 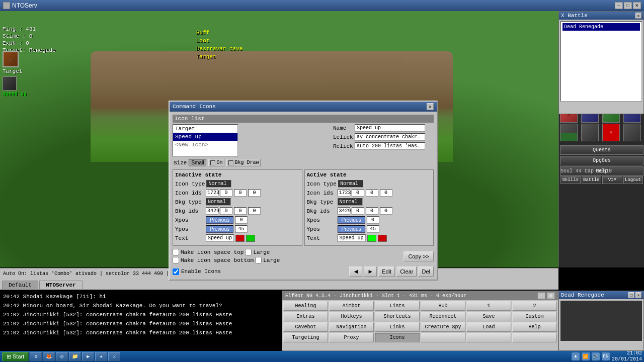 I want to click on logout-icon: ✕, so click(x=611, y=133).